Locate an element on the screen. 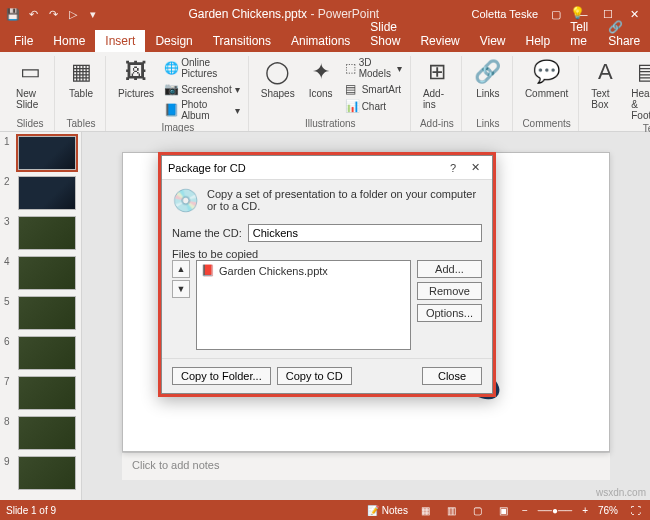 The height and width of the screenshot is (520, 650). dialog-help-button: ? is located at coordinates (453, 168).